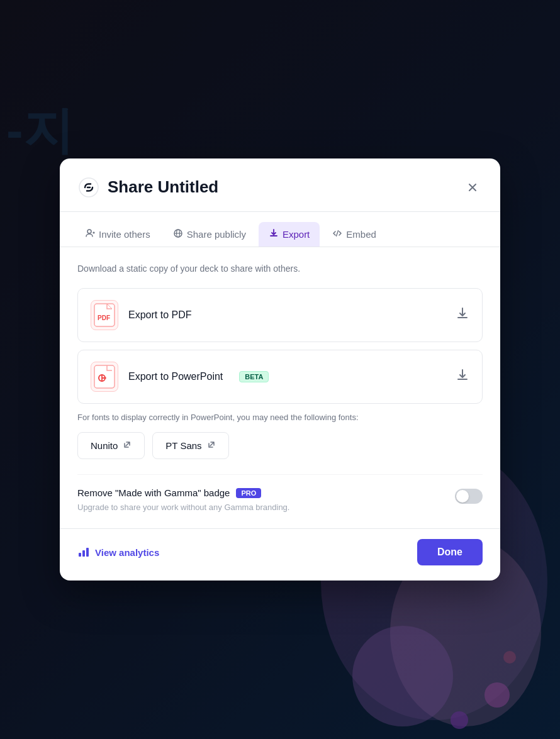 The height and width of the screenshot is (739, 560). What do you see at coordinates (84, 552) in the screenshot?
I see `analytics-icon` at bounding box center [84, 552].